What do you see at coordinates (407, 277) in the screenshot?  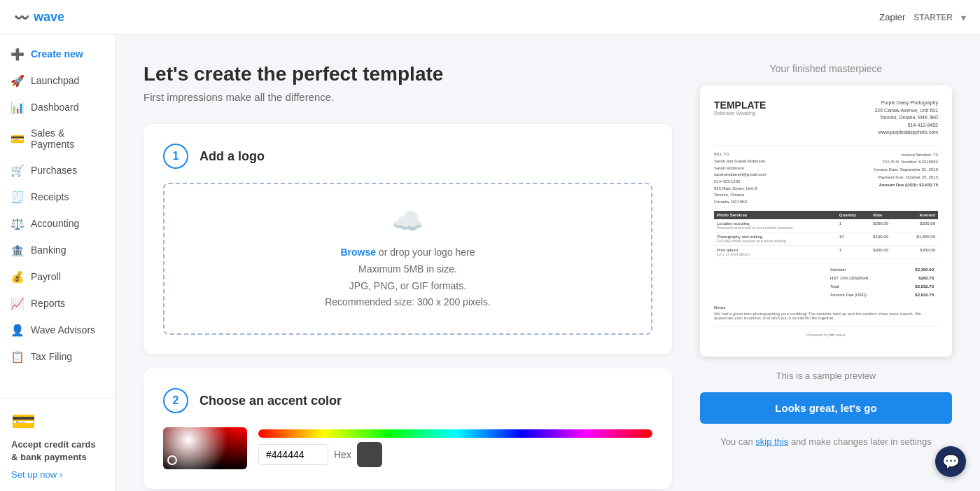 I see `upload-instructions: Browse or drop your logo here Maximum 5M…` at bounding box center [407, 277].